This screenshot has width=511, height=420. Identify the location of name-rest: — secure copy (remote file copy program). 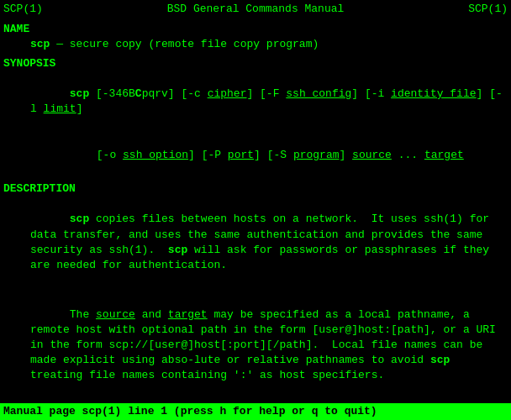
(184, 44).